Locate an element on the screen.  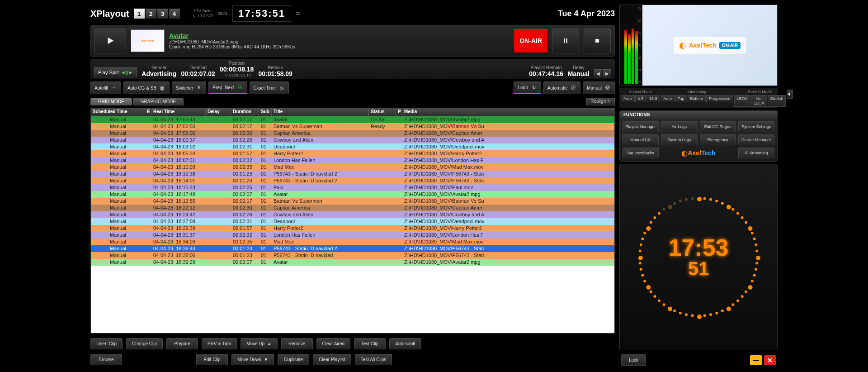
autocg-button: Auto CG & SB▦ is located at coordinates (146, 88).